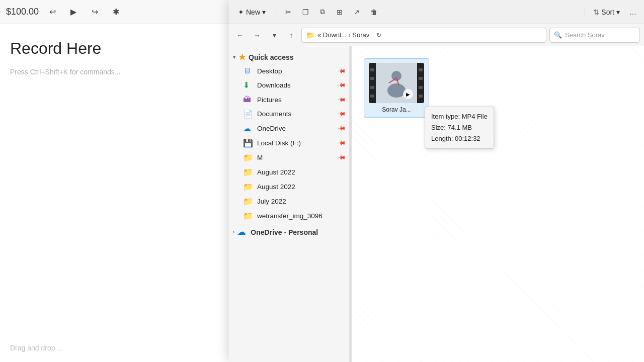 The image size is (644, 362). I want to click on sidebar-item-pictures: 🏔 Pictures 📌, so click(289, 100).